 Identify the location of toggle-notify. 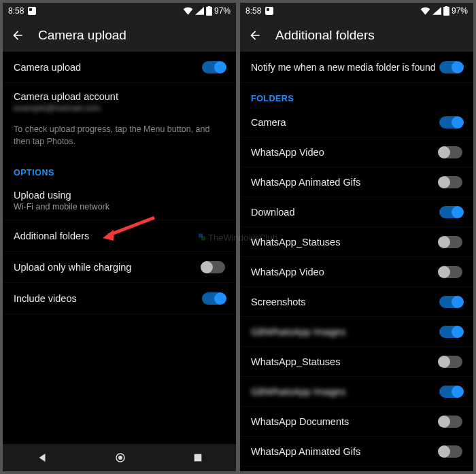
(451, 67).